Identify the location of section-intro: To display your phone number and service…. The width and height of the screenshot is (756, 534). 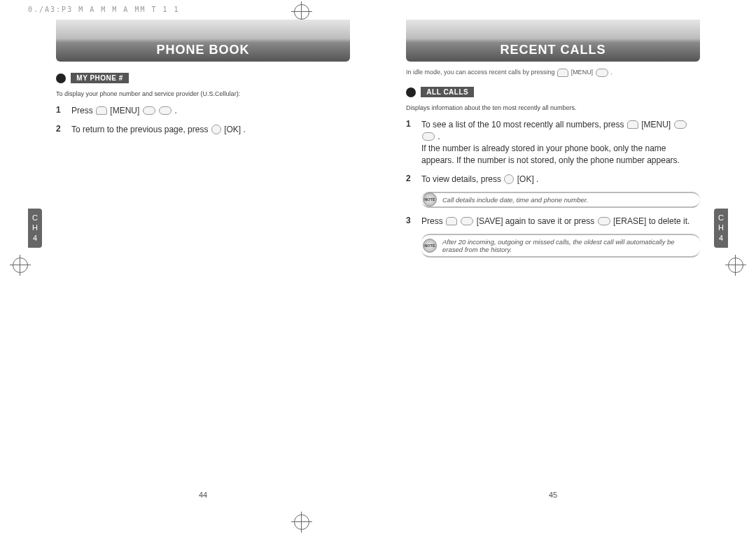
(203, 94).